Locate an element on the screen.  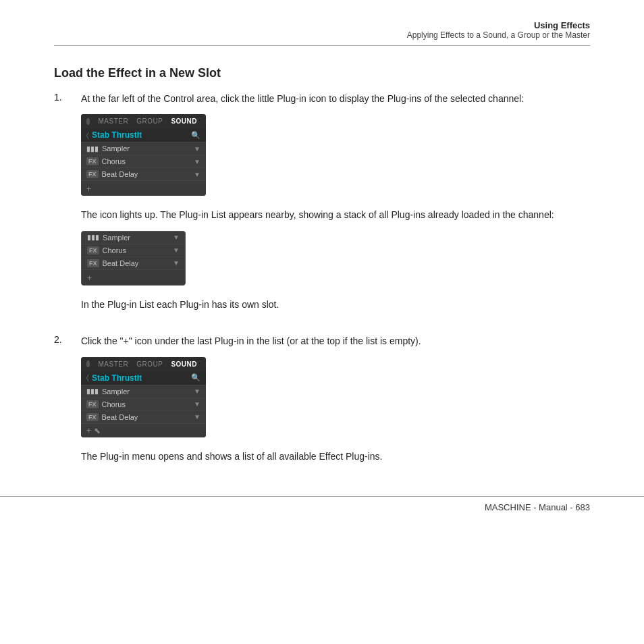
sampler-arrow-icon: ▼ is located at coordinates (197, 149).